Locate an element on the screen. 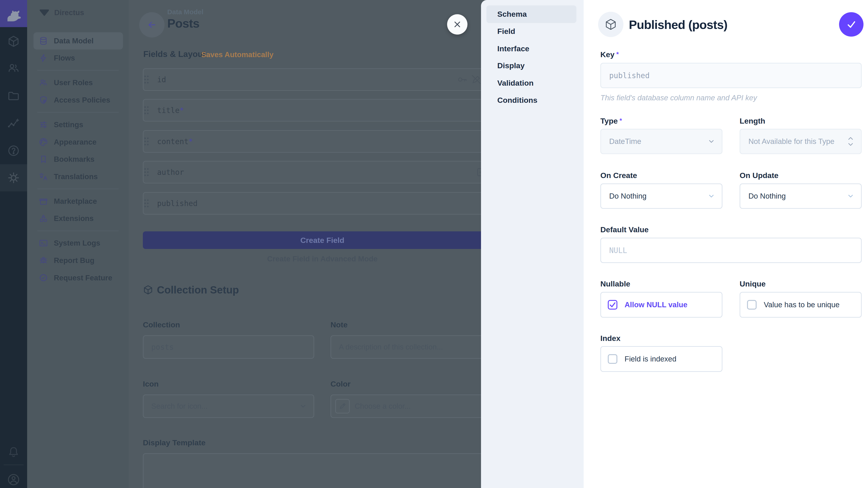  sidebar-item-label: User Roles is located at coordinates (73, 83).